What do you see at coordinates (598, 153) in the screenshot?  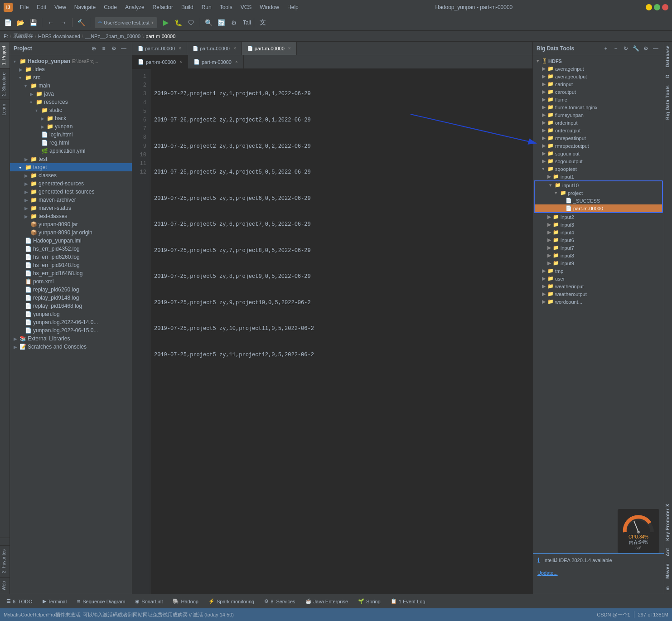 I see `hdfs-sogouinput: ▶ 📁 sogouinput` at bounding box center [598, 153].